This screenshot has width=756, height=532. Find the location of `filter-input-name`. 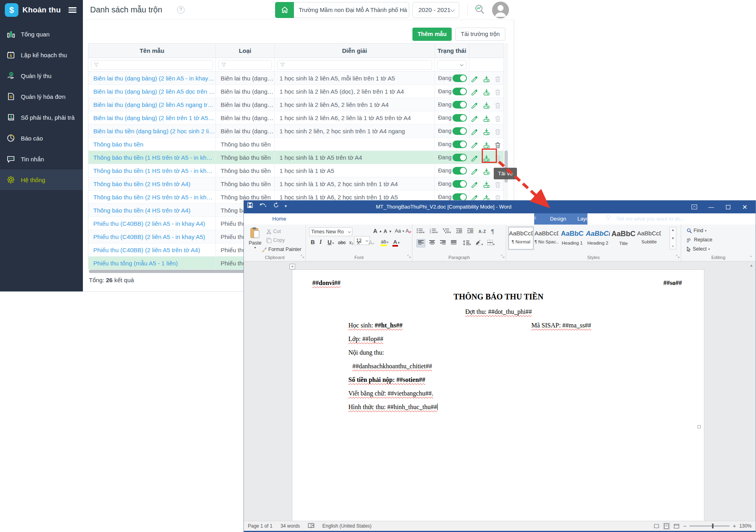

filter-input-name is located at coordinates (152, 65).